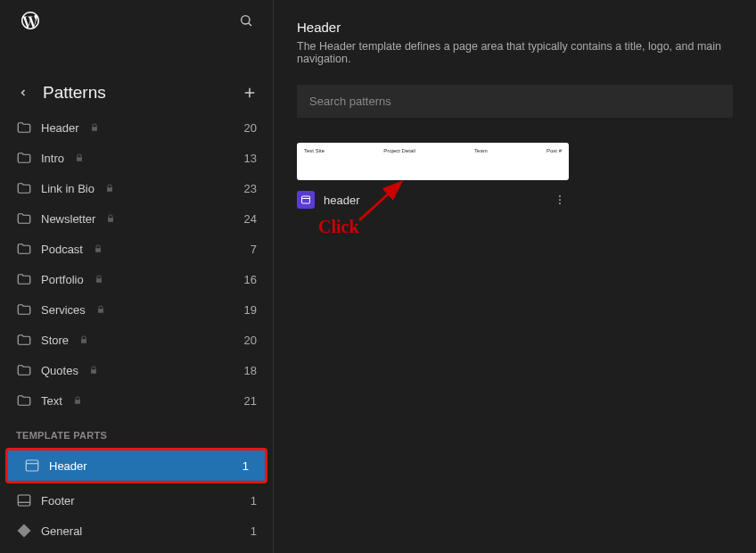 This screenshot has width=756, height=553. I want to click on search-icon, so click(246, 21).